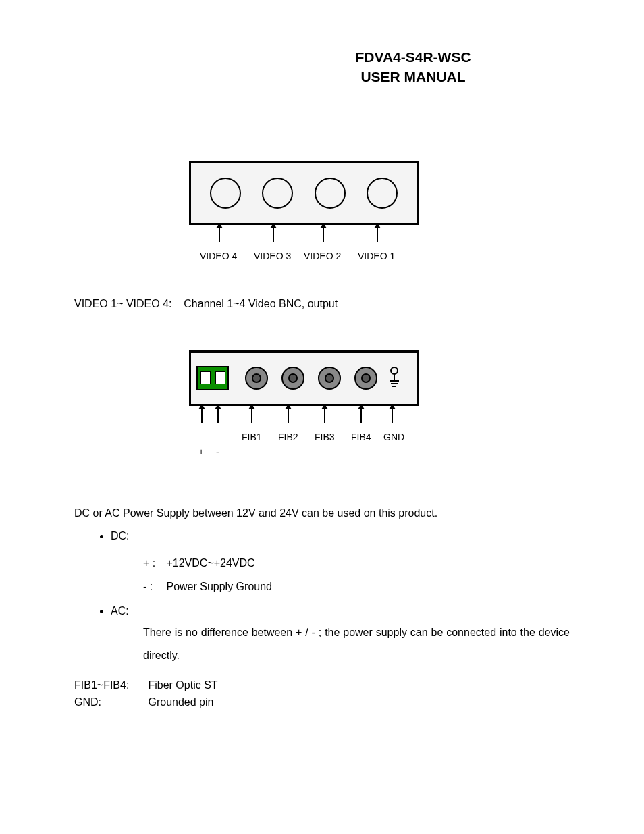 Image resolution: width=644 pixels, height=834 pixels. I want to click on panel-rear, so click(304, 378).